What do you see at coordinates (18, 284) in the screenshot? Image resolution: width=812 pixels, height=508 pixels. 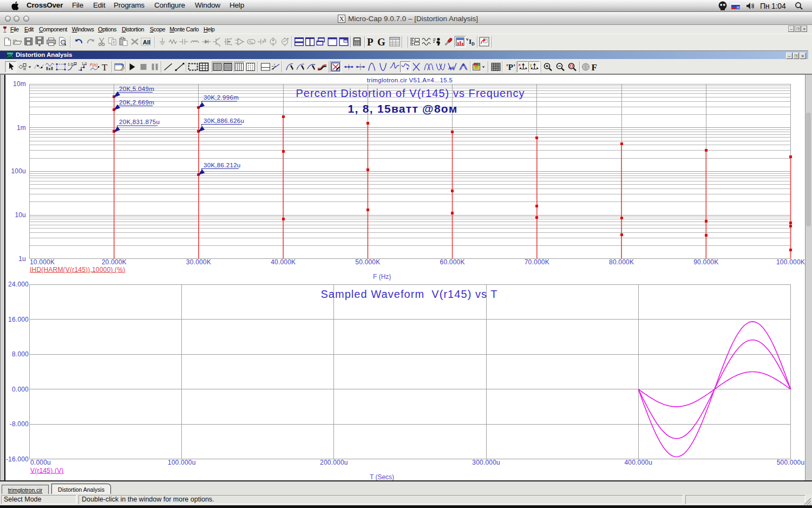 I see `svg-text: 24.000` at bounding box center [18, 284].